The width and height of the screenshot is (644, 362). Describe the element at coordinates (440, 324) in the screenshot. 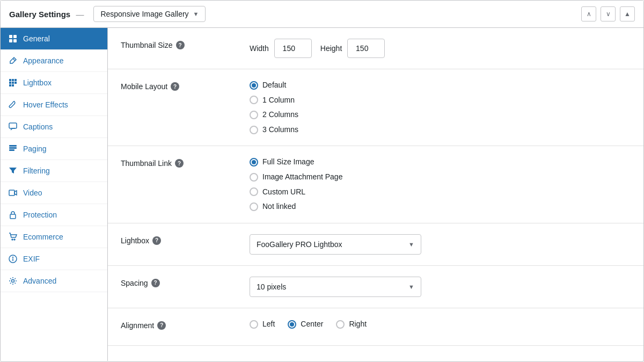

I see `alignment-options: Left Center Right` at that location.